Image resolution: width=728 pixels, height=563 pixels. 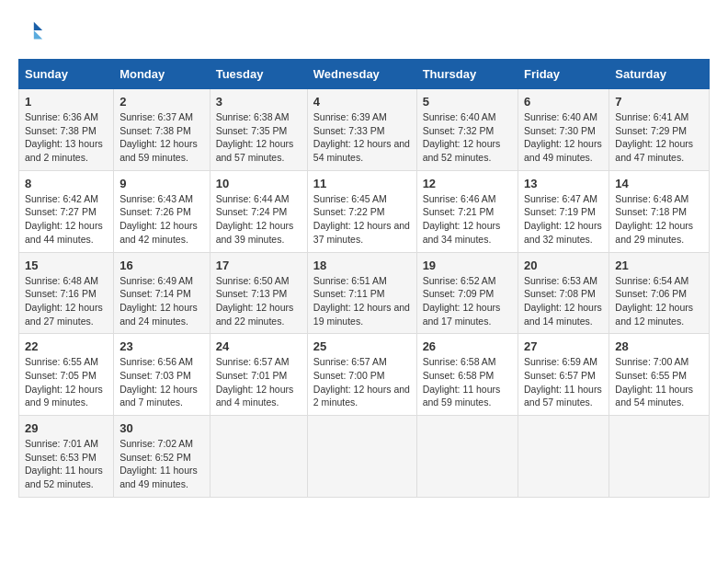 I want to click on calendar-cell: 8Sunrise: 6:42 AMSunset: 7:27 PMDaylight…, so click(x=66, y=212).